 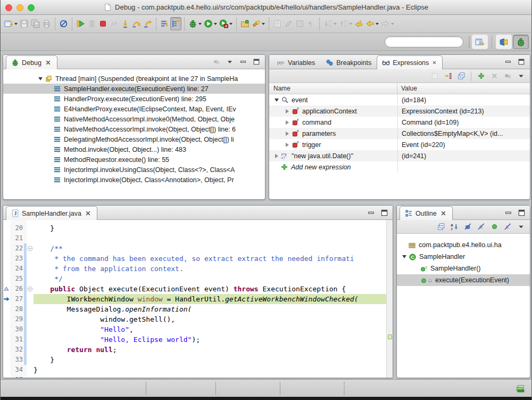 What do you see at coordinates (210, 299) in the screenshot?
I see `code-text: IWorkbenchWindow window = HandlerUtil.ge…` at bounding box center [210, 299].